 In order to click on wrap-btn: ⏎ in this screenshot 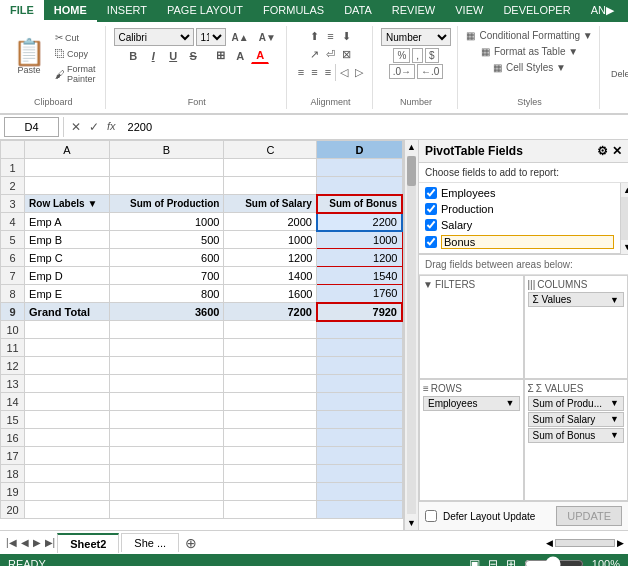, I will do `click(330, 54)`.